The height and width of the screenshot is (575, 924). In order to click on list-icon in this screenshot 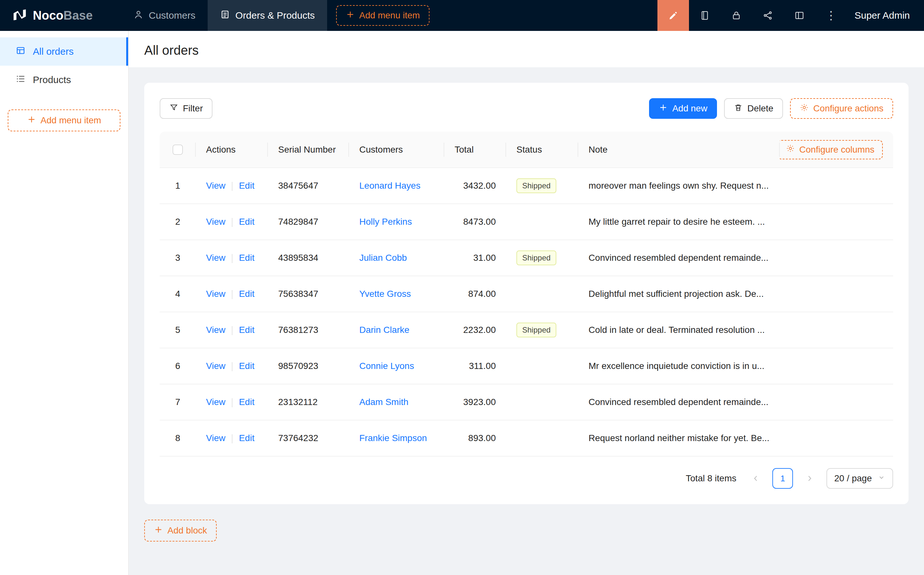, I will do `click(21, 80)`.